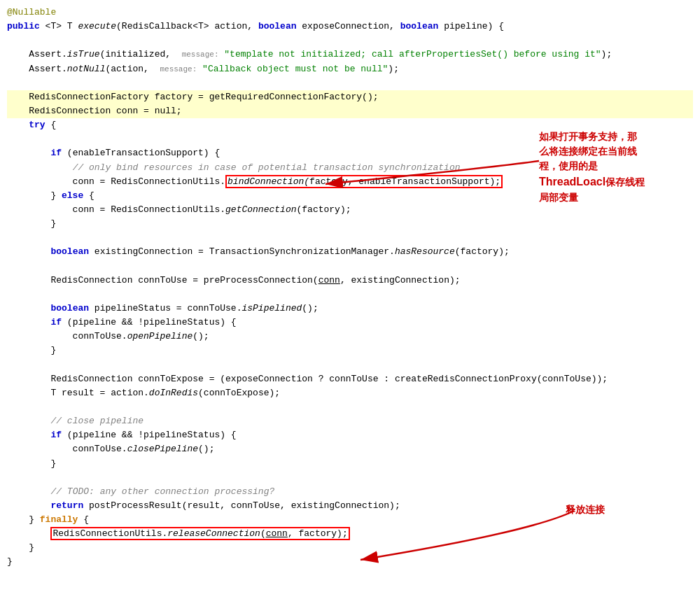  Describe the element at coordinates (350, 337) in the screenshot. I see `line-open-pipeline: connToUse.openPipeline();` at that location.